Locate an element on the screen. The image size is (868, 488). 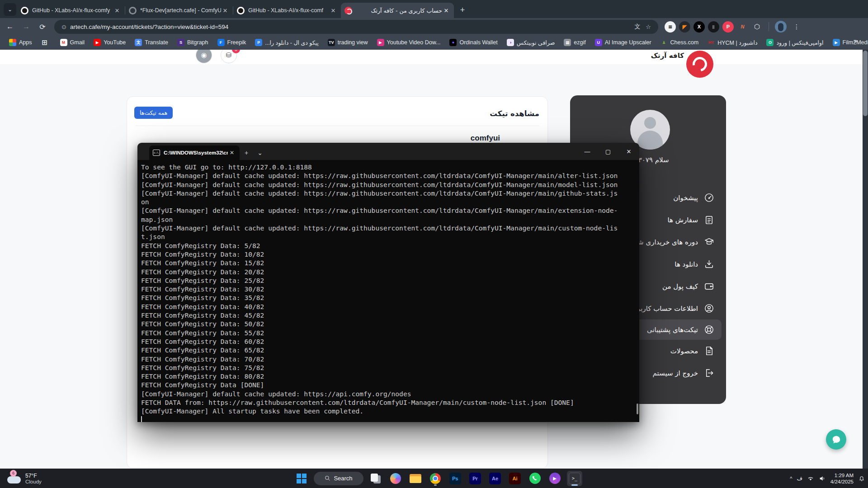
orders-icon is located at coordinates (709, 220).